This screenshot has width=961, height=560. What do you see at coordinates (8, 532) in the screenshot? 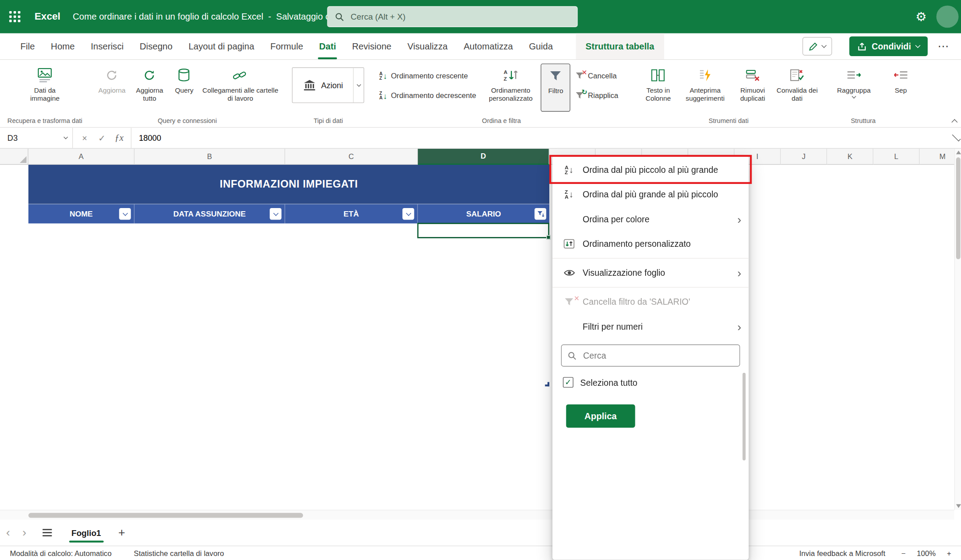
I see `prev-sheet-arrow: ‹` at bounding box center [8, 532].